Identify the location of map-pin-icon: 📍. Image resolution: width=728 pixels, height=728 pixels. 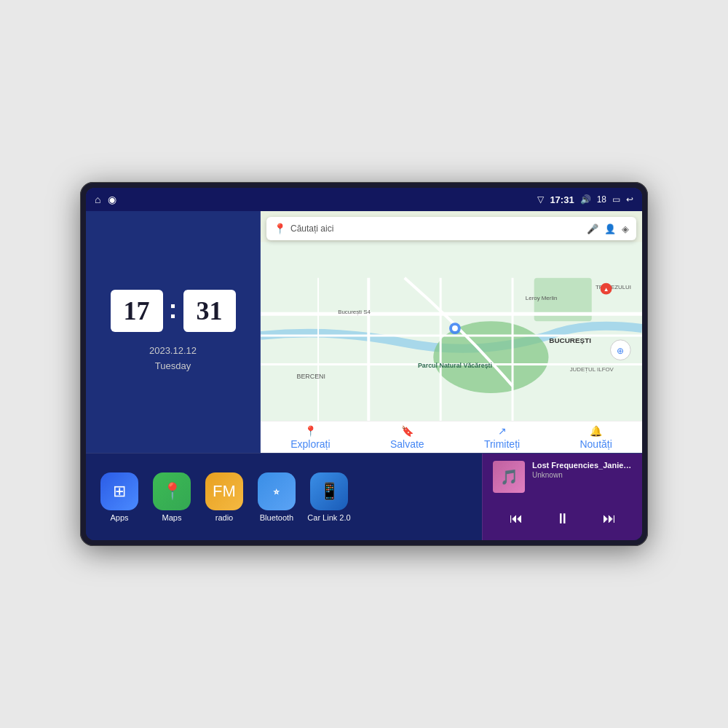
(280, 229).